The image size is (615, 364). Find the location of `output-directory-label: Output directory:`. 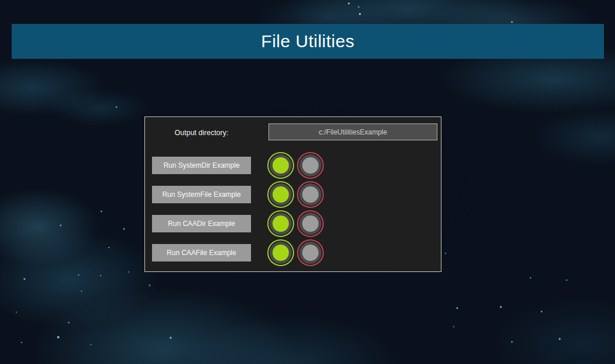

output-directory-label: Output directory: is located at coordinates (202, 133).